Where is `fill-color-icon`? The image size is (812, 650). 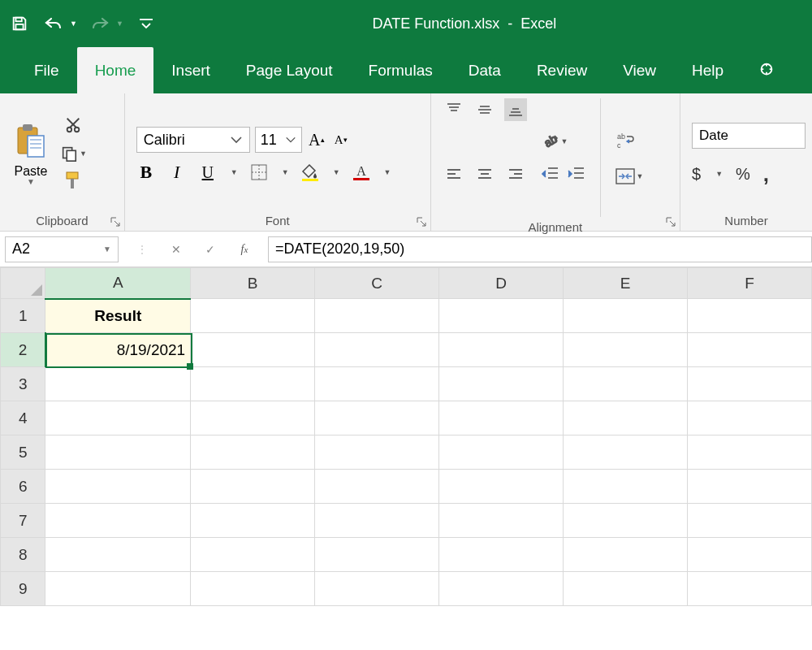
fill-color-icon is located at coordinates (310, 172).